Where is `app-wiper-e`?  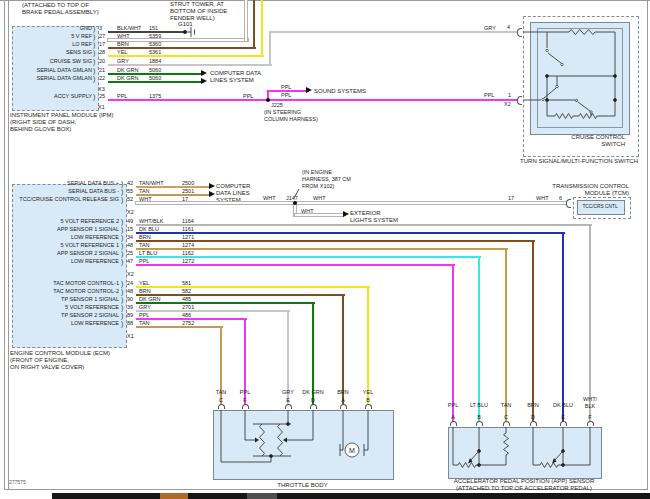 app-wiper-e is located at coordinates (558, 456).